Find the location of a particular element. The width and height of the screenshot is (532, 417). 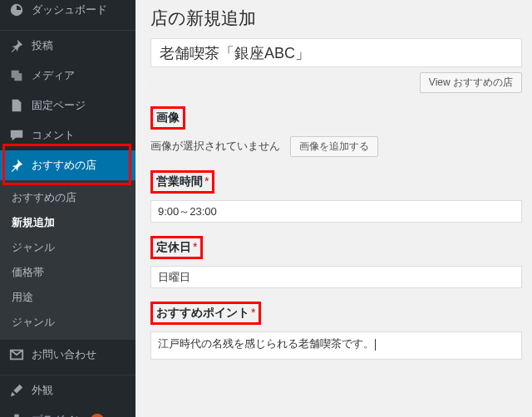

sidebar-submenu: おすすめの店 新規追加 ジャンル 価格帯 用途 ジャンル is located at coordinates (68, 260).